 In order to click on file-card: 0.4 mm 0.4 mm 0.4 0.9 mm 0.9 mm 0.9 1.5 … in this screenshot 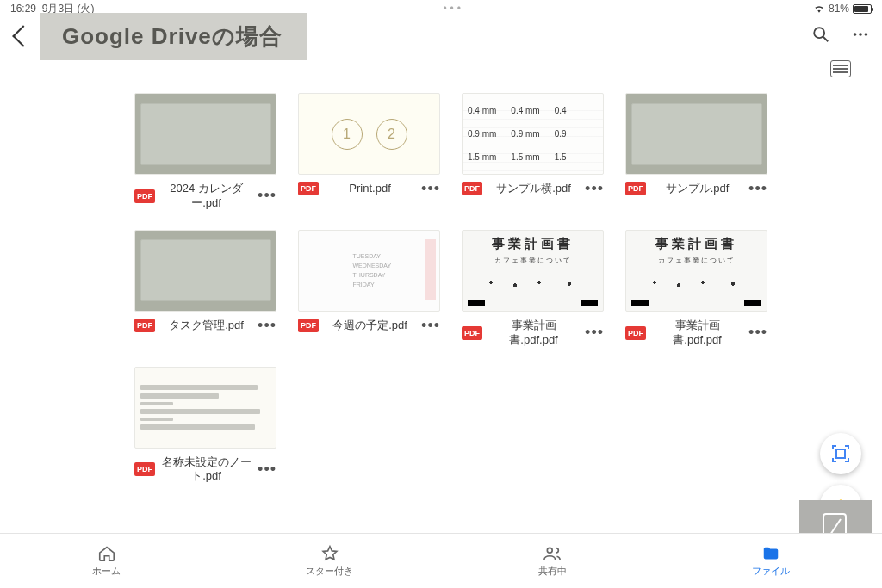, I will do `click(539, 152)`.